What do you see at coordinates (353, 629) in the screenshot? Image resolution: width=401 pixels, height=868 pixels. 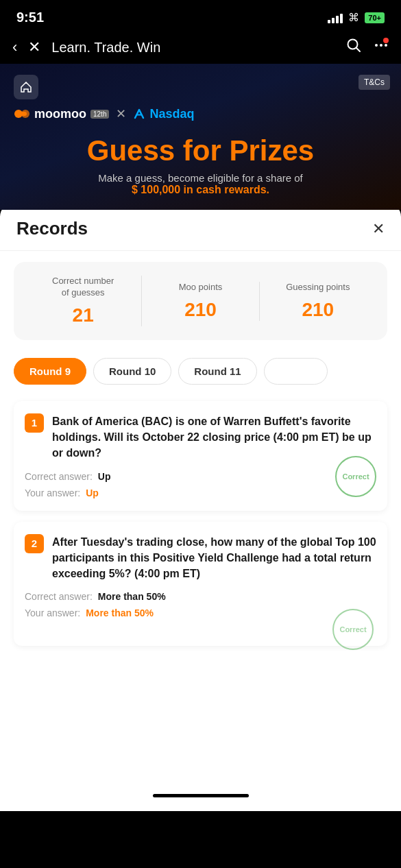 I see `correct-stamp-2: Correct` at bounding box center [353, 629].